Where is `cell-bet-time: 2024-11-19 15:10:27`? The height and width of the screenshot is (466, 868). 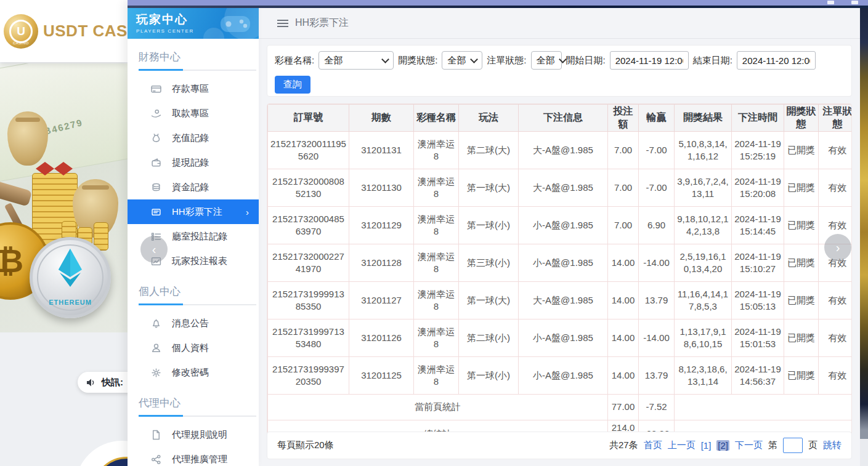
cell-bet-time: 2024-11-19 15:10:27 is located at coordinates (758, 263).